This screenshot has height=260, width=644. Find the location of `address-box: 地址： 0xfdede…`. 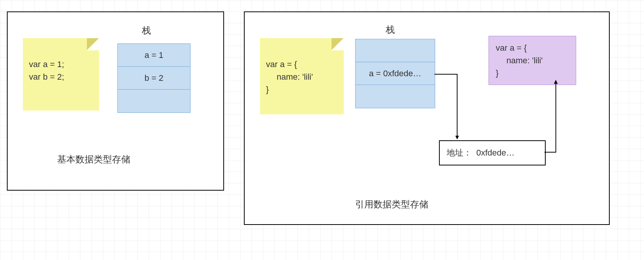

address-box: 地址： 0xfdede… is located at coordinates (492, 153).